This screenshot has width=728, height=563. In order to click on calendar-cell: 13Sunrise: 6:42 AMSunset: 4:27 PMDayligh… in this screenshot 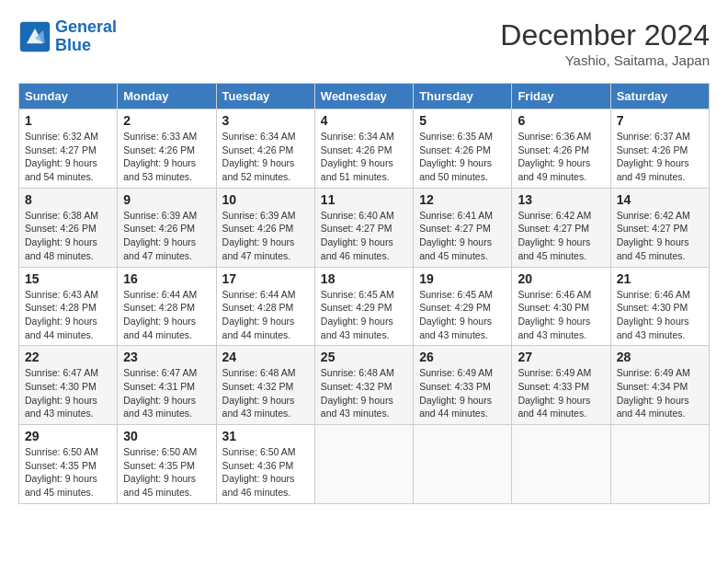, I will do `click(561, 227)`.